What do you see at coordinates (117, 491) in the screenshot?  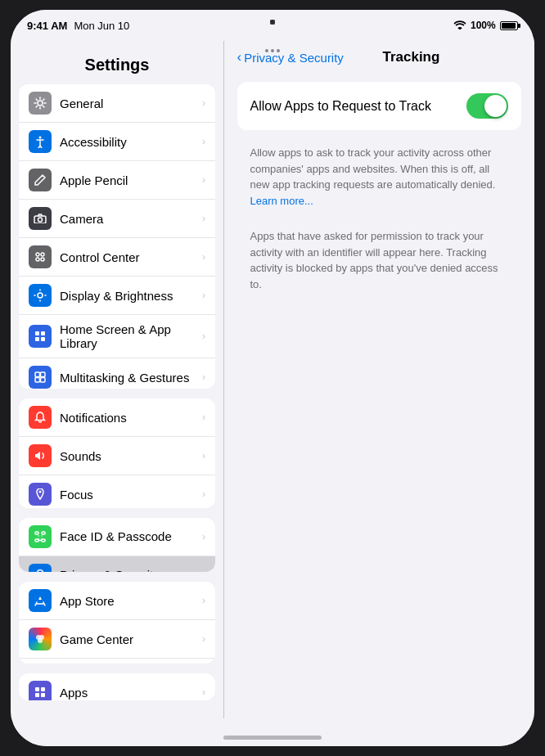 I see `sidebar-item-focus: Focus ›` at bounding box center [117, 491].